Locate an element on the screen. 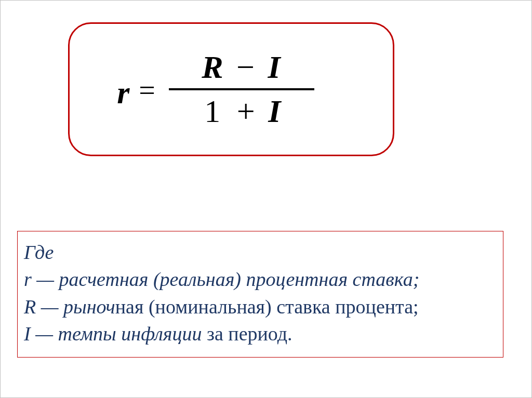 This screenshot has width=532, height=398. fraction: R − I 1 + I is located at coordinates (242, 89).